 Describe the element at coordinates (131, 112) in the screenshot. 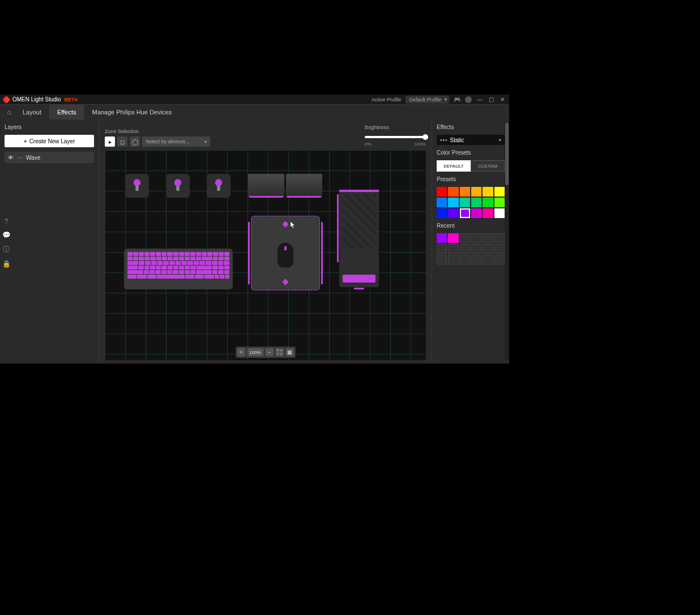

I see `tab-hue: Manage Philips Hue Devices` at that location.